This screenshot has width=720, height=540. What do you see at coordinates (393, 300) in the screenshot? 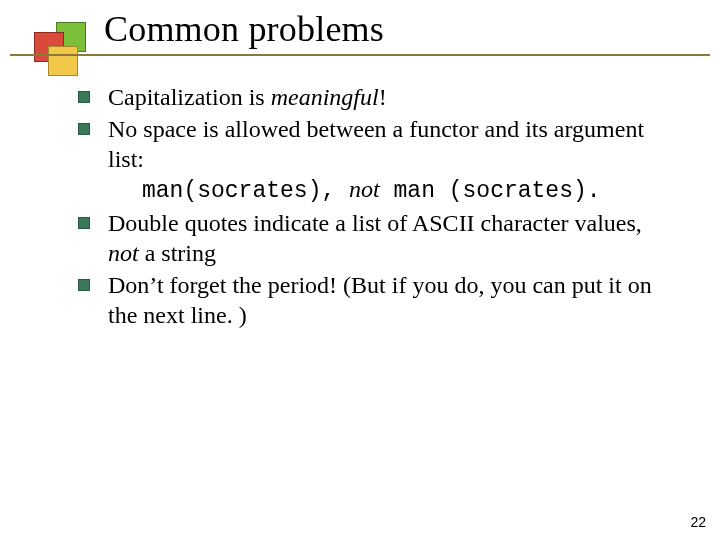
I see `list-item-text: Don’t forget the period! (But if you do,…` at bounding box center [393, 300].